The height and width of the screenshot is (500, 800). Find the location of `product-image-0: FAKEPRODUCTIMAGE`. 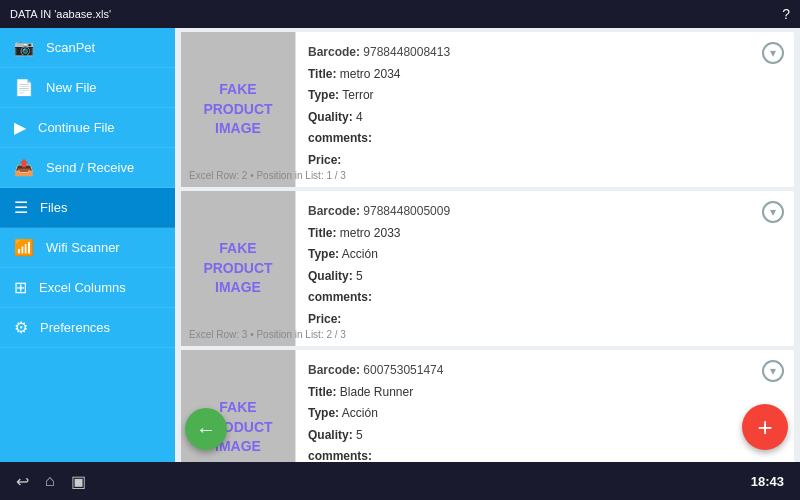

product-image-0: FAKEPRODUCTIMAGE is located at coordinates (238, 110).